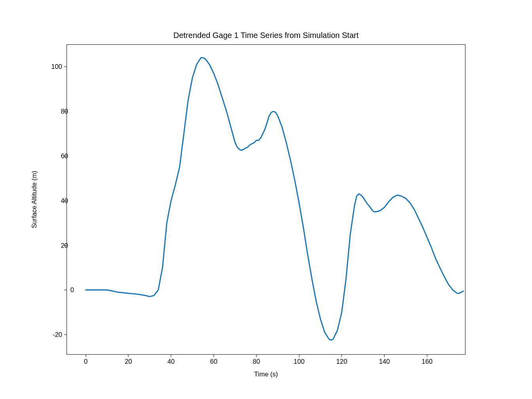  I want to click on y-axis-label: Surface Altitude (m), so click(34, 200).